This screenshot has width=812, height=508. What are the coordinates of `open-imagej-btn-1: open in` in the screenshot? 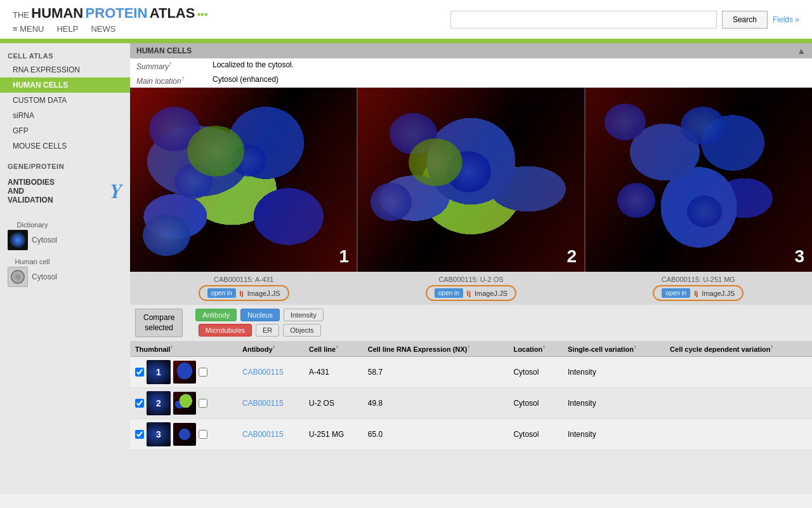 It's located at (222, 293).